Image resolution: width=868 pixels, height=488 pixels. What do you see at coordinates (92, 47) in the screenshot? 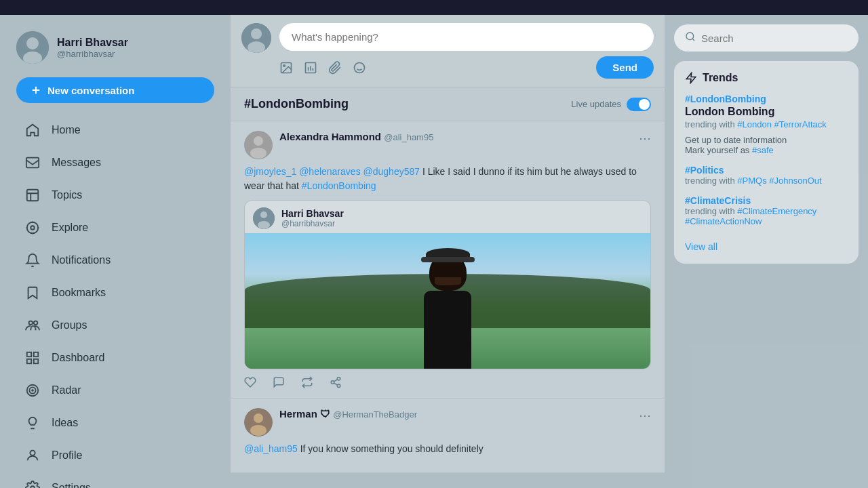
I see `user-info: Harri Bhavsar @harribhavsar` at bounding box center [92, 47].